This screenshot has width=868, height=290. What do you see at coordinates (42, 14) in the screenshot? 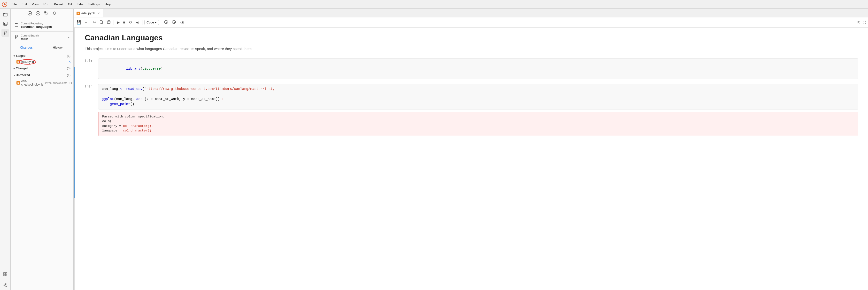
I see `sidebar-toolbar` at bounding box center [42, 14].